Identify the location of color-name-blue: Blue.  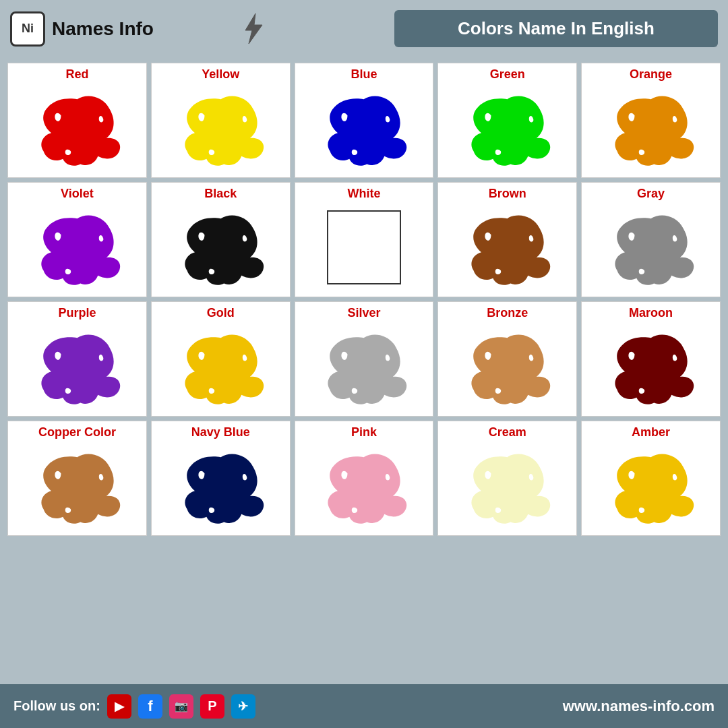
(364, 74).